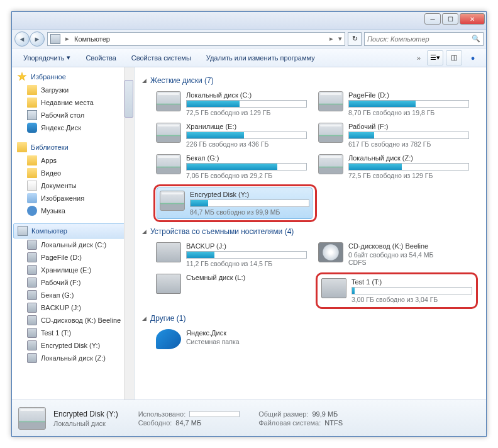  I want to click on fs-label: Файловая система:, so click(289, 423).